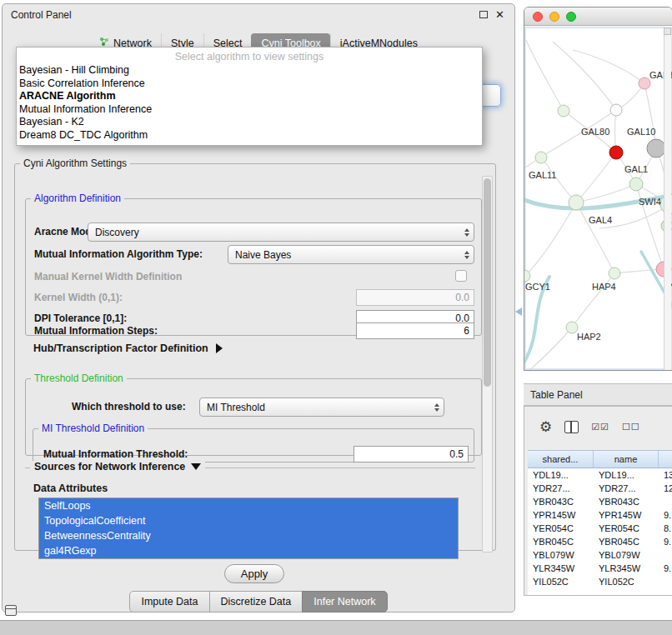 The image size is (672, 635). What do you see at coordinates (484, 15) in the screenshot?
I see `float-window-icon` at bounding box center [484, 15].